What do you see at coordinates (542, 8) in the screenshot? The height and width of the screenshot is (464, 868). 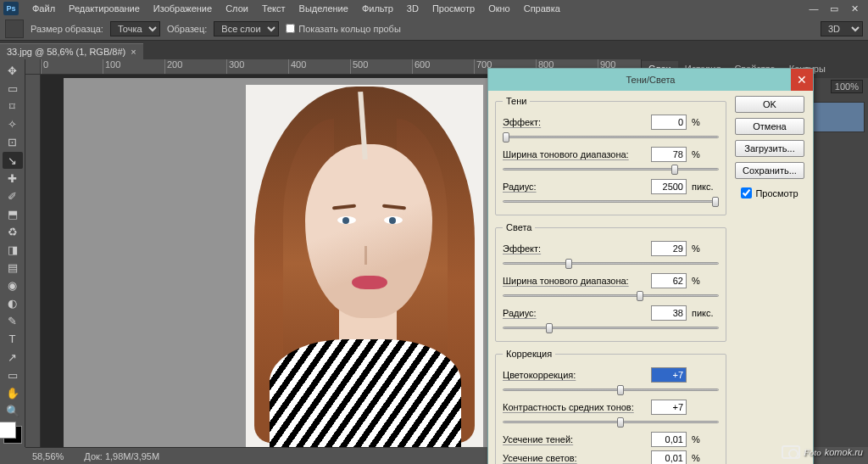 I see `menu-help: Справка` at bounding box center [542, 8].